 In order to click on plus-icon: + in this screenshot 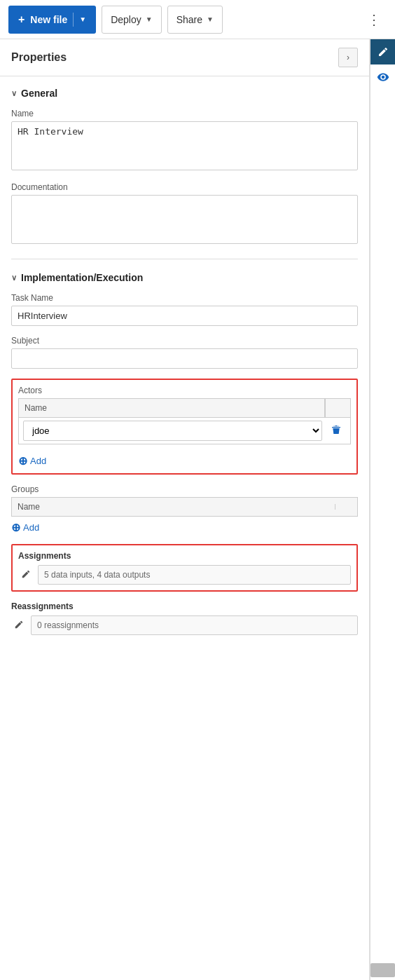, I will do `click(21, 20)`.